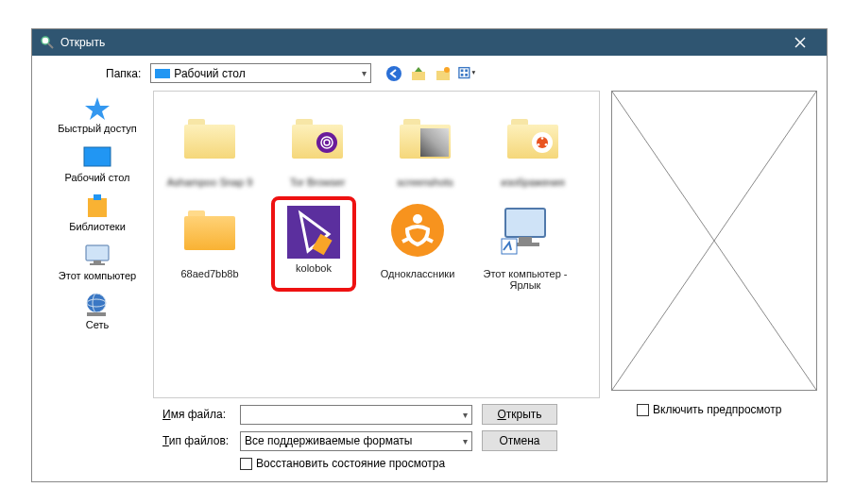 The width and height of the screenshot is (854, 504). Describe the element at coordinates (800, 42) in the screenshot. I see `close-button` at that location.